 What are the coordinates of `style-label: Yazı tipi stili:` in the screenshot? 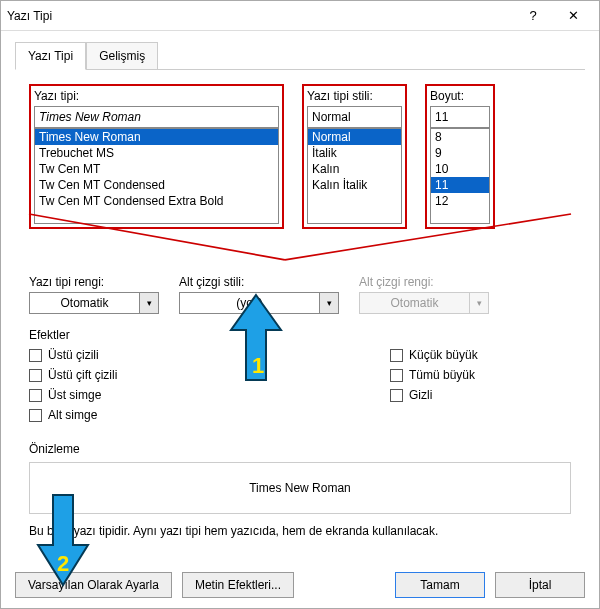 It's located at (354, 96).